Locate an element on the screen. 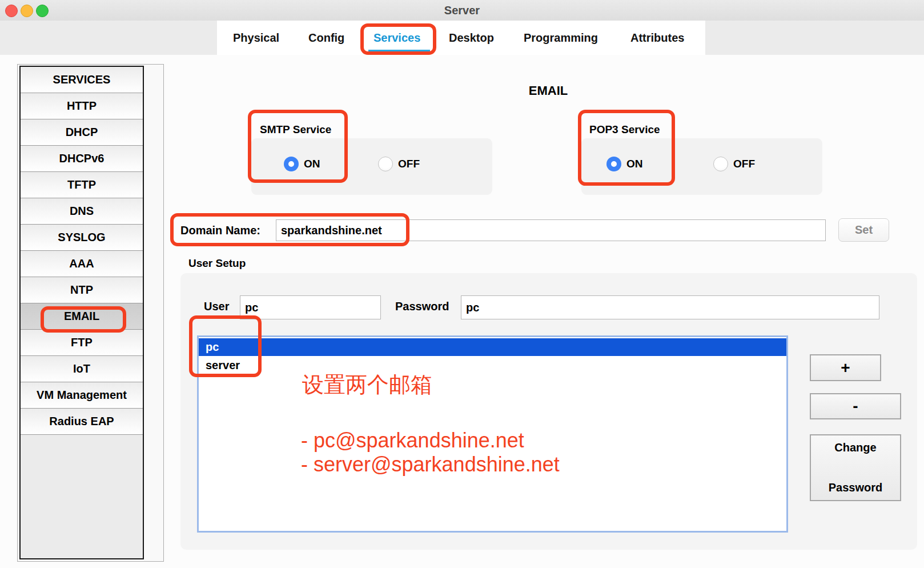 This screenshot has height=568, width=924. domain-name-input is located at coordinates (551, 230).